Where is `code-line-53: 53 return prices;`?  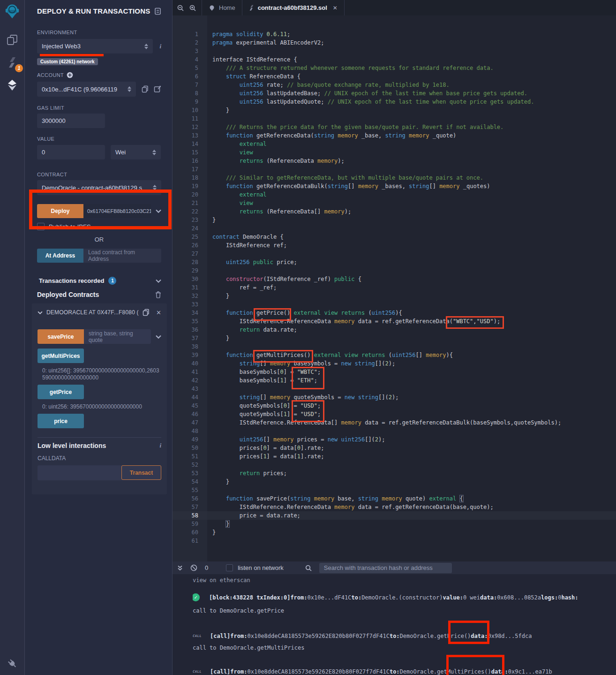
code-line-53: 53 return prices; is located at coordinates (394, 473).